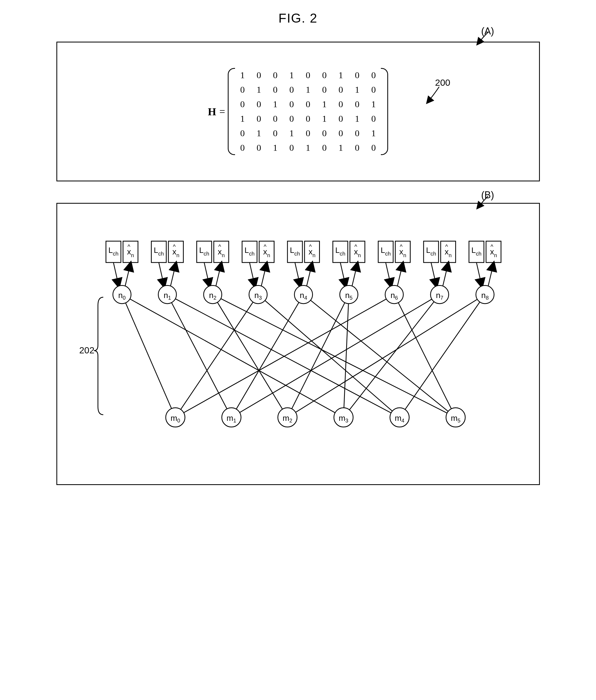 The height and width of the screenshot is (700, 596). Describe the element at coordinates (488, 195) in the screenshot. I see `panel-b-label: (B)` at that location.